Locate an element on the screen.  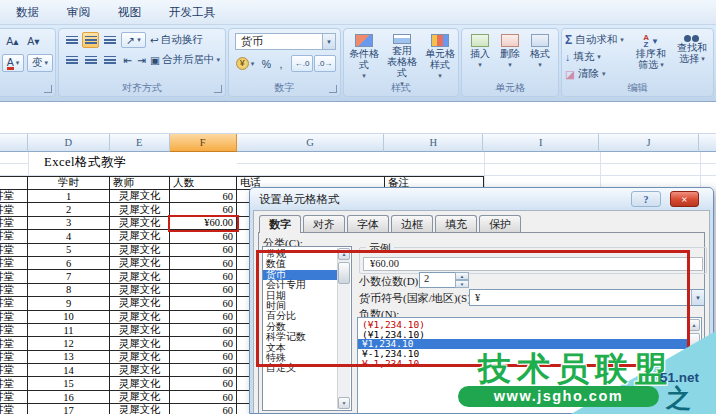
percent-style-button: % is located at coordinates (266, 64).